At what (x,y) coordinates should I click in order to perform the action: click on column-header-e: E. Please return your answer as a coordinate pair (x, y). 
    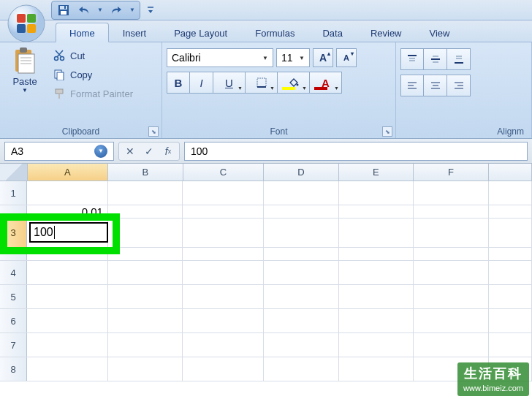
    Looking at the image, I should click on (377, 172).